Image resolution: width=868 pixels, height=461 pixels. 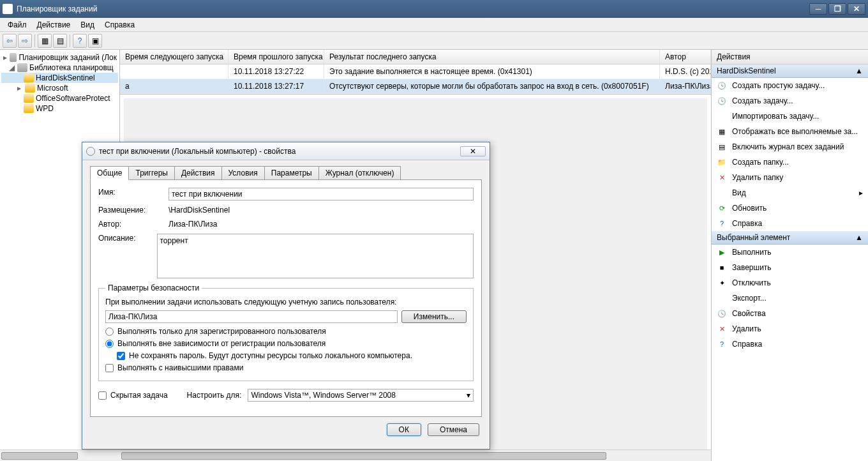 What do you see at coordinates (473, 151) in the screenshot?
I see `dialog-close-button: ✕` at bounding box center [473, 151].